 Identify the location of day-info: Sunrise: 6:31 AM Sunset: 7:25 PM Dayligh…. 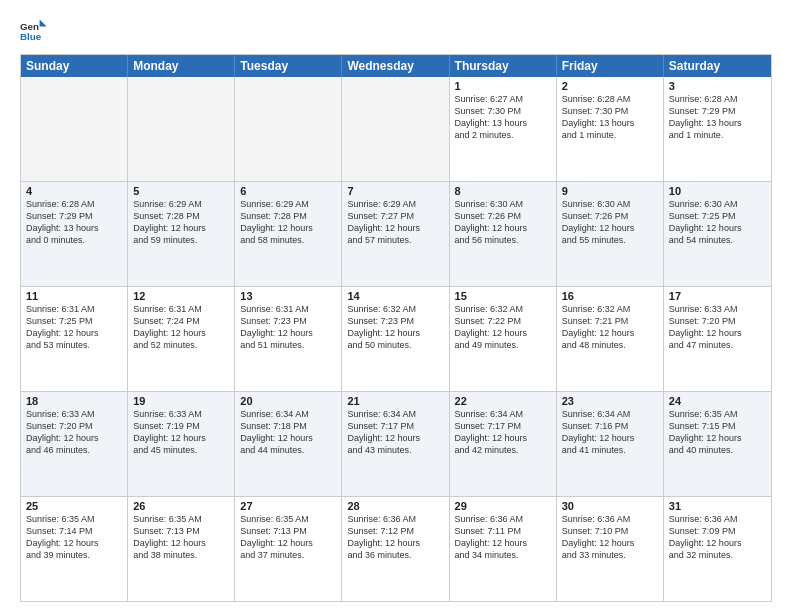
(74, 328).